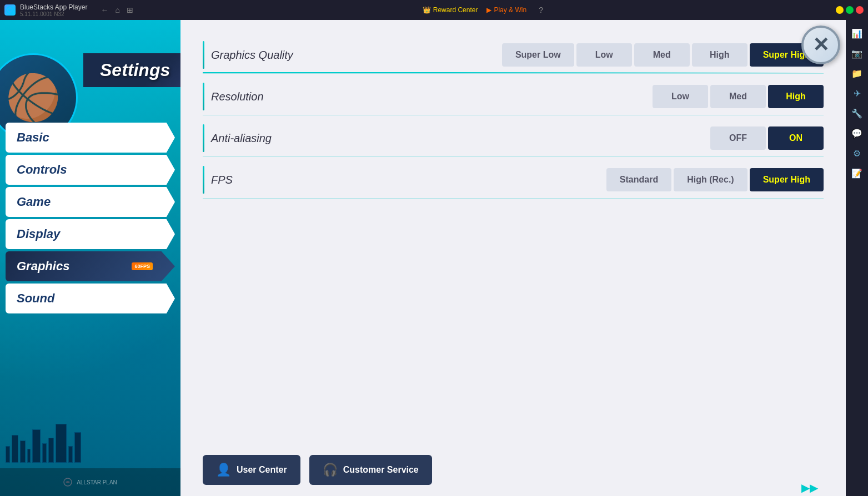  What do you see at coordinates (381, 470) in the screenshot?
I see `customer-service-label: Customer Service` at bounding box center [381, 470].